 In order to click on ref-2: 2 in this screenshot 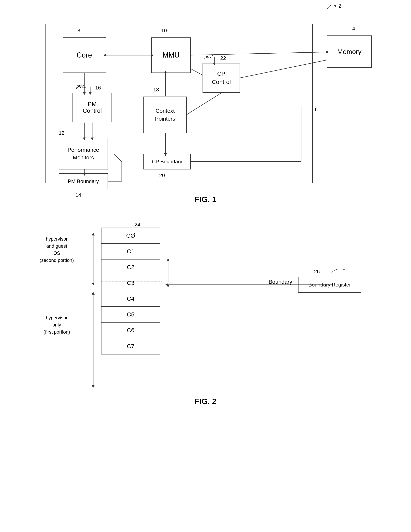, I will do `click(333, 6)`.